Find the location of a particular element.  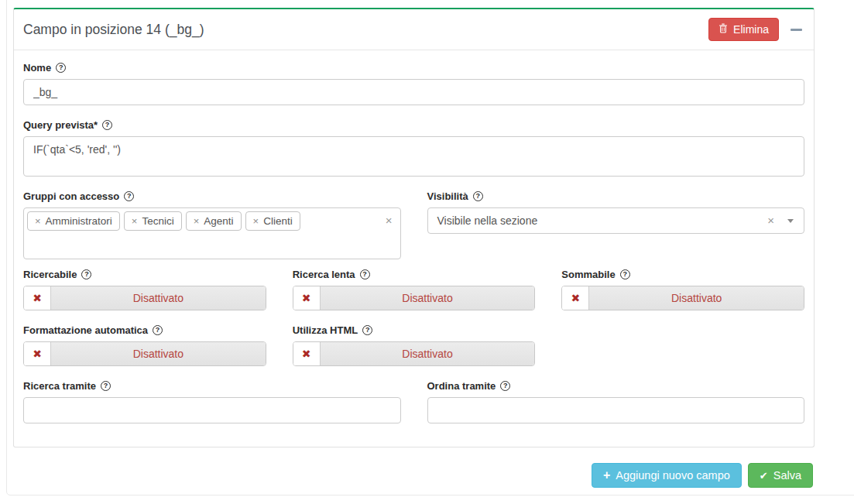

visibilita-col: Visibilità ? Visibile nella sezione × is located at coordinates (616, 225).